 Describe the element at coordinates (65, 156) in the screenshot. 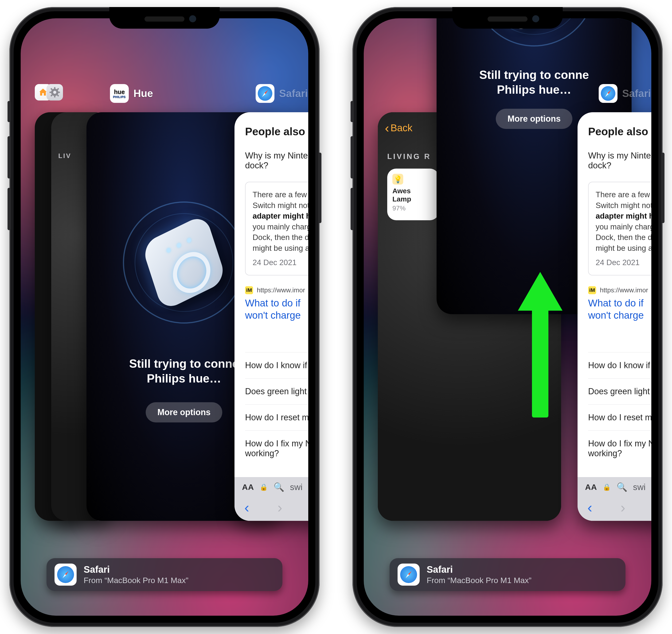

I see `home-room-label: LIV` at that location.